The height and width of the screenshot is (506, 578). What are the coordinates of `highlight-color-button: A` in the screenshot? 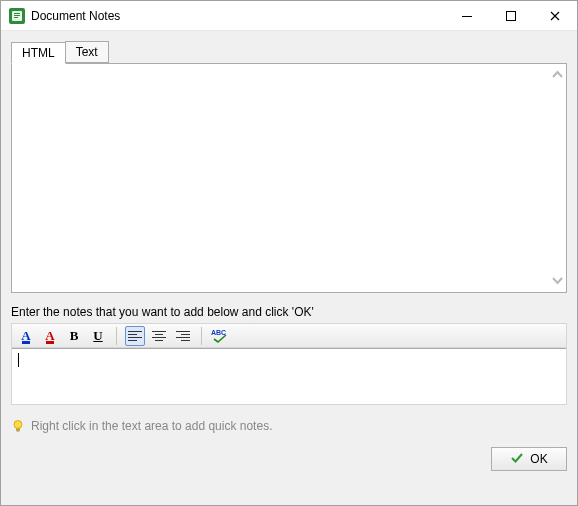 It's located at (26, 336).